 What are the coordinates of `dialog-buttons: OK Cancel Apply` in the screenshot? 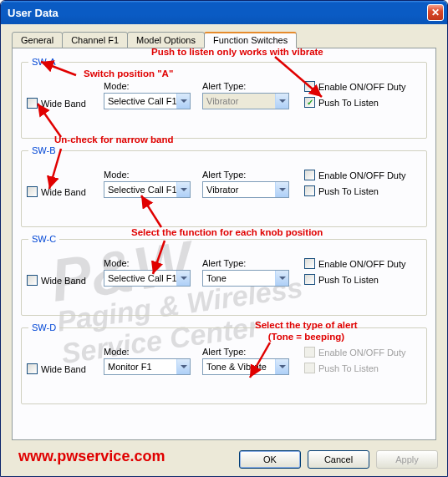 It's located at (339, 459).